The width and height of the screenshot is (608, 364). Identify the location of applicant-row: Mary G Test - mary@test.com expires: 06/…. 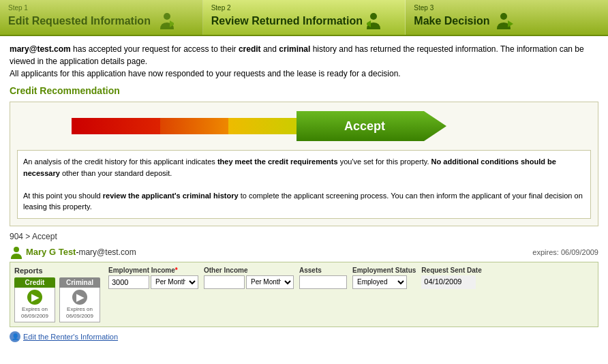
(304, 252).